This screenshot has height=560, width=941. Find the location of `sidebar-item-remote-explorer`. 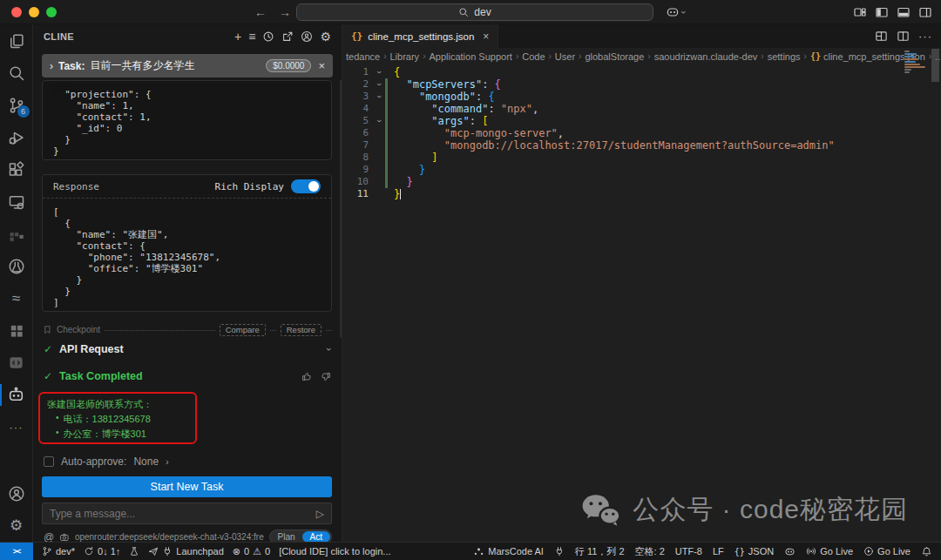

sidebar-item-remote-explorer is located at coordinates (17, 202).